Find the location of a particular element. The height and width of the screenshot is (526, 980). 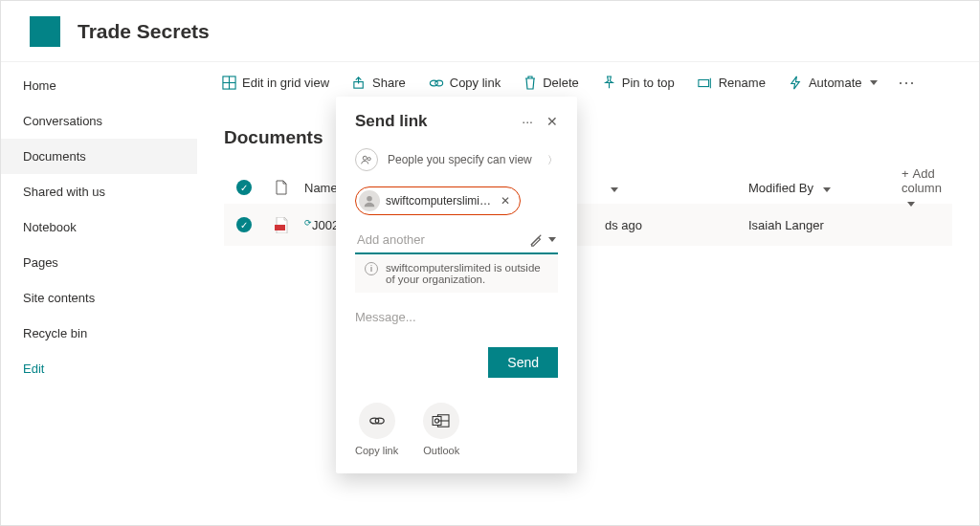

people-icon is located at coordinates (367, 160).